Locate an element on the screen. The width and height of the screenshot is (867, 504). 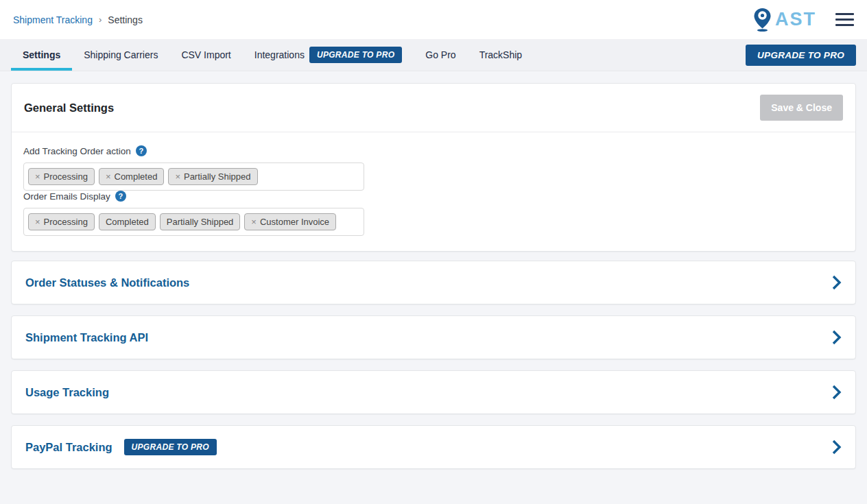
tab-integrations: Integrations UPGRADE TO PRO is located at coordinates (329, 55).